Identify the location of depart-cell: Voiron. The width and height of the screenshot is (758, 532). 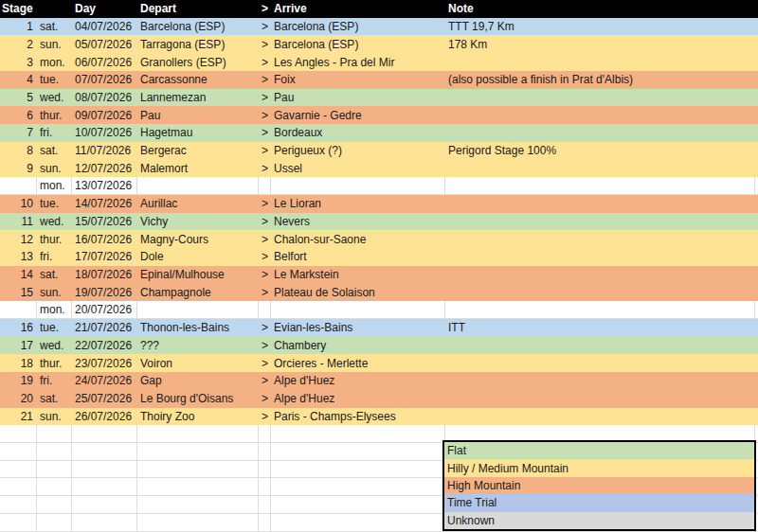
(198, 364).